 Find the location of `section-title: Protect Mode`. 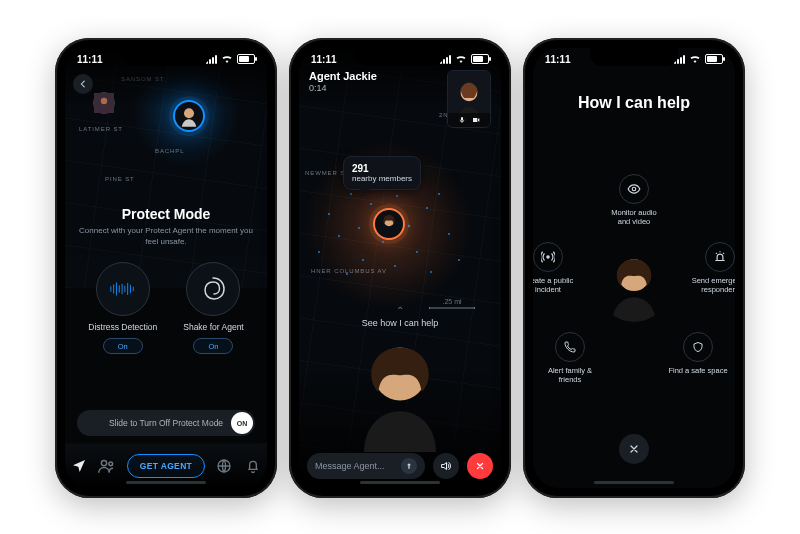

section-title: Protect Mode is located at coordinates (166, 214).